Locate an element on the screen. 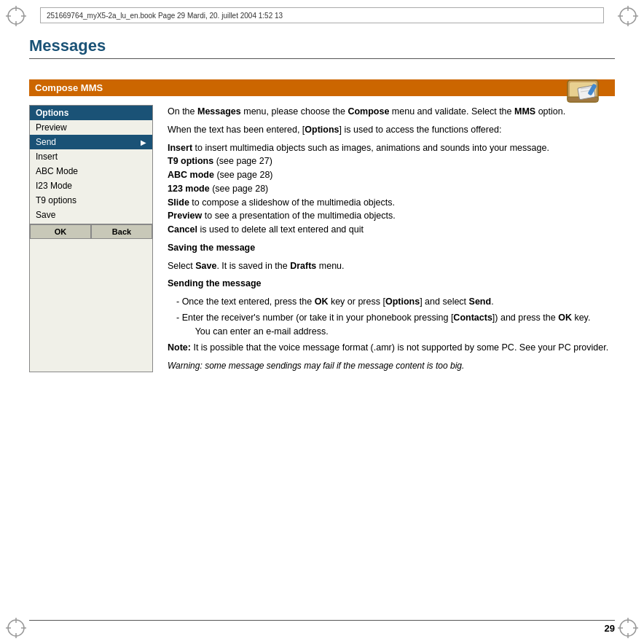  corner-mark-br is located at coordinates (625, 625).